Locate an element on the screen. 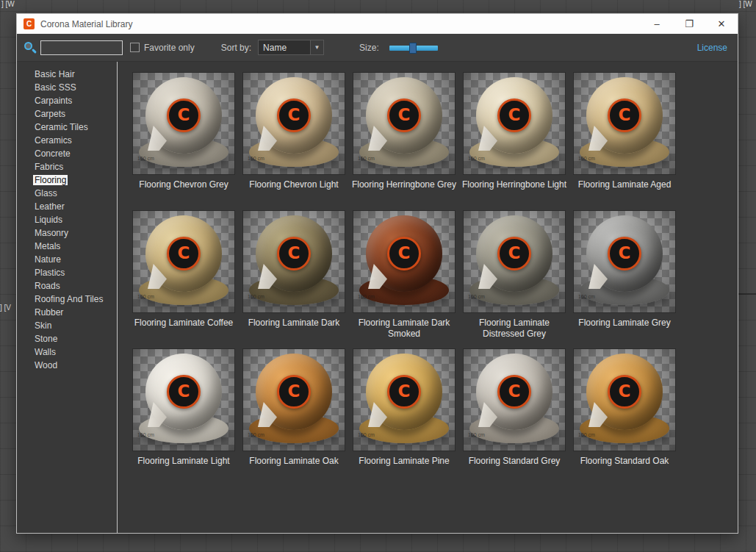 The image size is (756, 552). title-bar: C Corona Material Library – ❐ ✕ is located at coordinates (378, 24).